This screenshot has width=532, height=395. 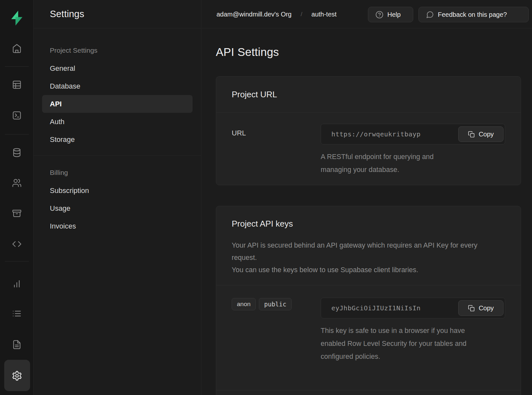 I want to click on breadcrumb-org: adam@windmill.dev's Org, so click(x=254, y=14).